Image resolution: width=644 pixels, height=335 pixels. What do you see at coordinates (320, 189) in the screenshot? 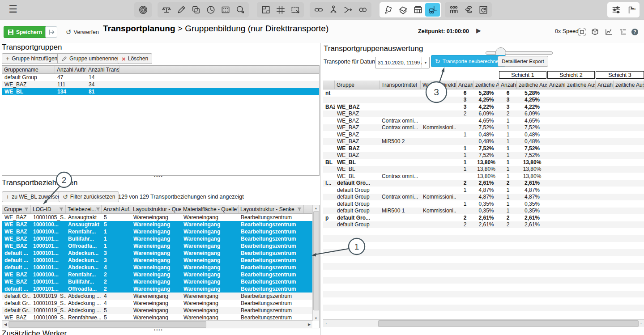
I see `panel-divider` at bounding box center [320, 189].